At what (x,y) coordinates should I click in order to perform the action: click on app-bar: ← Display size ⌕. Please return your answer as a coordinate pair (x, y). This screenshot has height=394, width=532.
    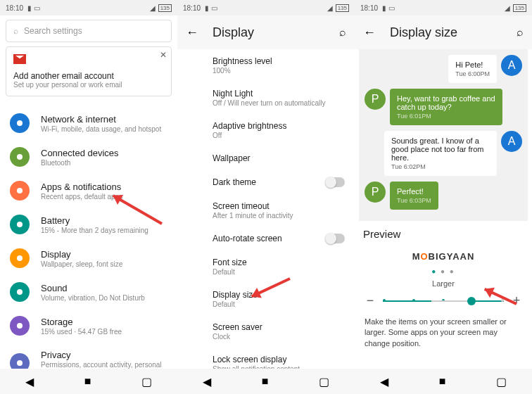
    Looking at the image, I should click on (443, 32).